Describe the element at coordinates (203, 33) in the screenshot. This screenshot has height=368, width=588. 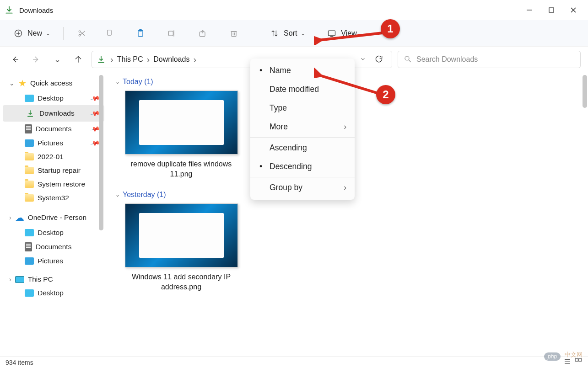
I see `share-button` at that location.